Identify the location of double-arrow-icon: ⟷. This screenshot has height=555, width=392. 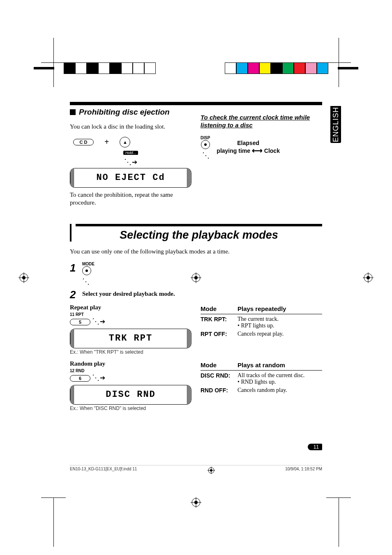
(257, 151).